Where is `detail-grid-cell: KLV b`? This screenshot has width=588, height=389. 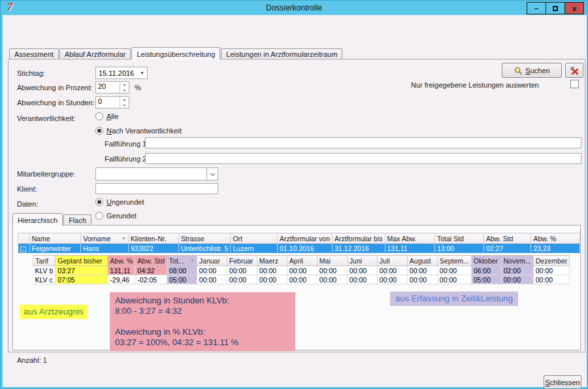
detail-grid-cell: KLV b is located at coordinates (44, 271).